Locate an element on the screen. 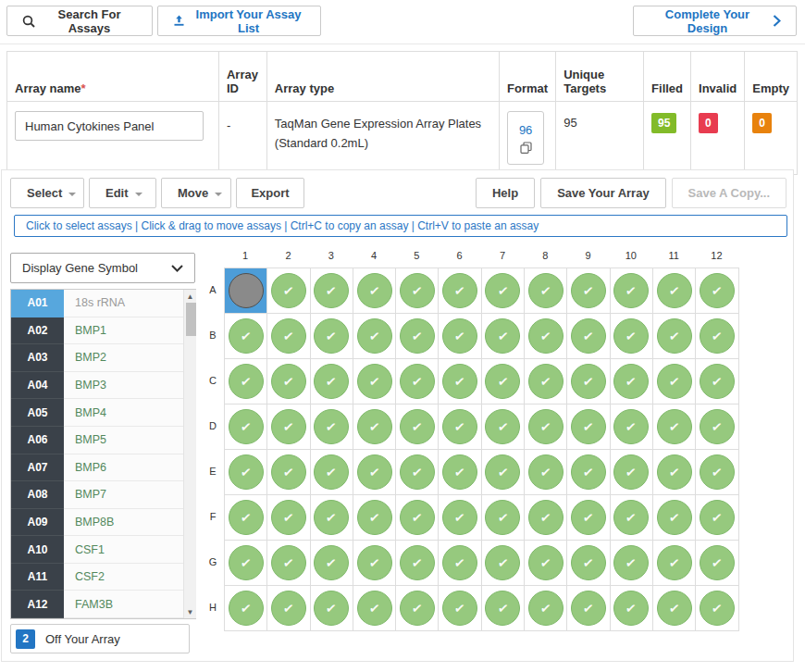 This screenshot has width=805, height=672. well-A12: ✓ is located at coordinates (717, 291).